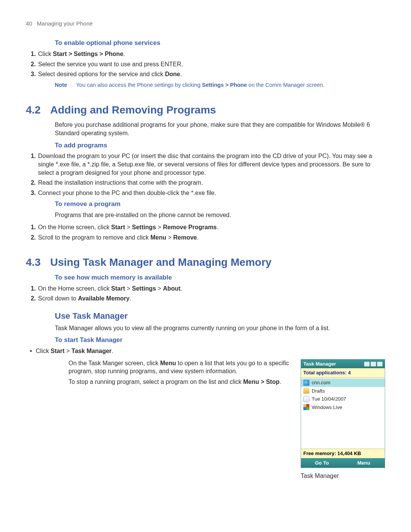 The height and width of the screenshot is (532, 411). What do you see at coordinates (92, 351) in the screenshot?
I see `bold-text: Task Manager` at bounding box center [92, 351].